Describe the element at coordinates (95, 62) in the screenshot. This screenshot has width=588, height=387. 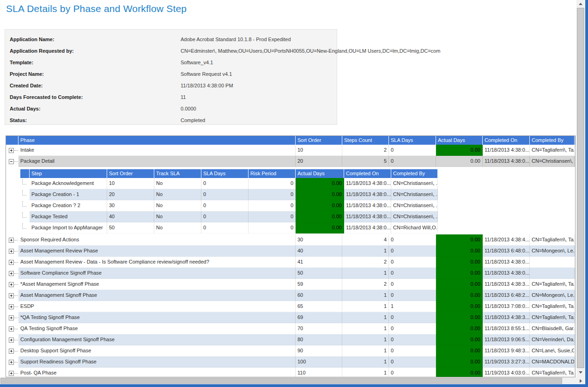
I see `info-label: Template:` at that location.